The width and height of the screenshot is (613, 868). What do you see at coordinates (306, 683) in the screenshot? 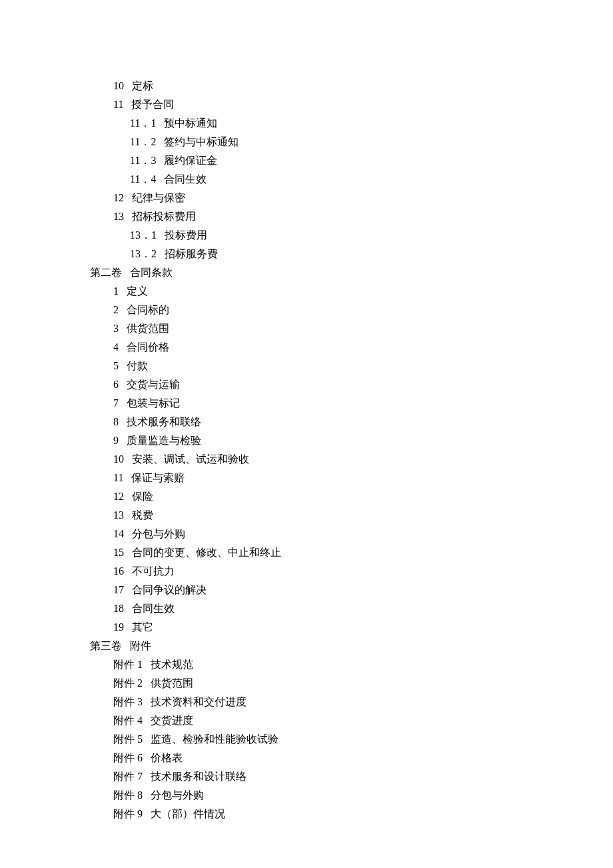
I see `toc-entry: 附件 2 供货范围` at bounding box center [306, 683].